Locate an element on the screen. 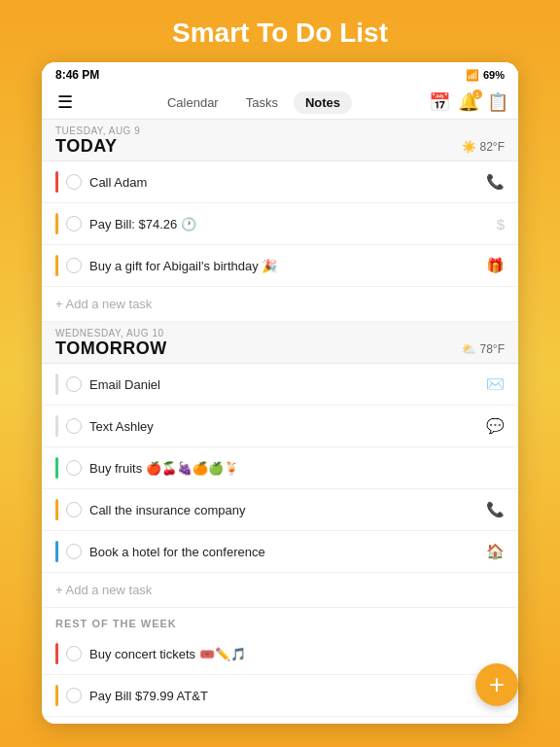 This screenshot has height=747, width=560. task-item: Call the insurance company 📞 is located at coordinates (280, 510).